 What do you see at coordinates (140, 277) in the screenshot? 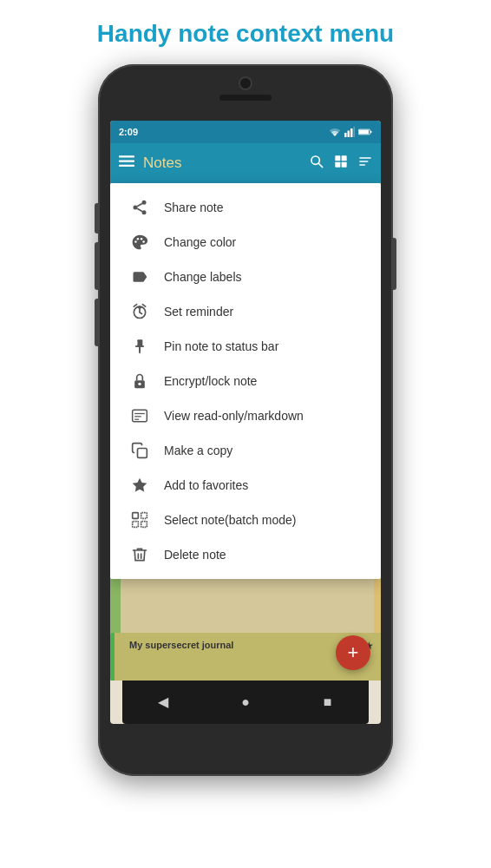
I see `label-icon` at bounding box center [140, 277].